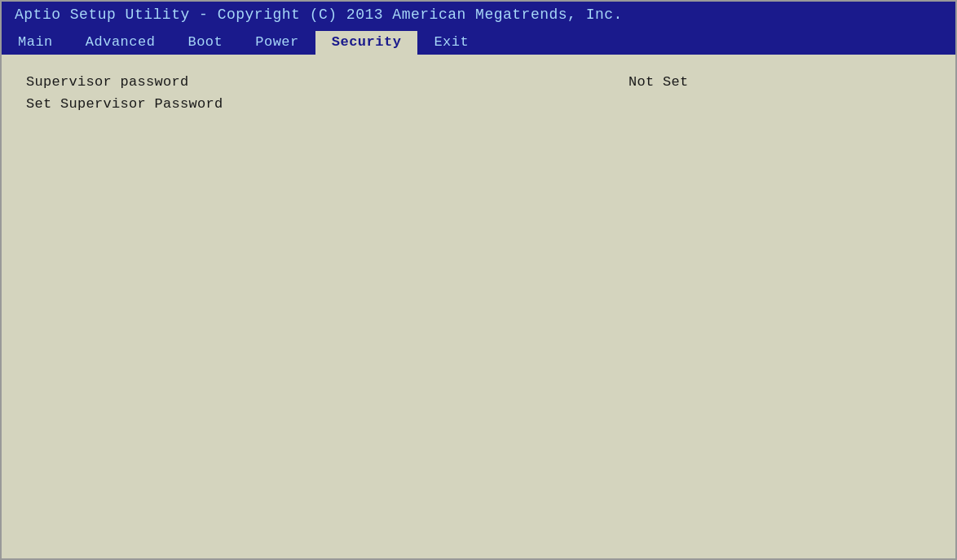 The height and width of the screenshot is (560, 957). I want to click on left-panel: Supervisor password Set Supervisor Passw…, so click(125, 93).